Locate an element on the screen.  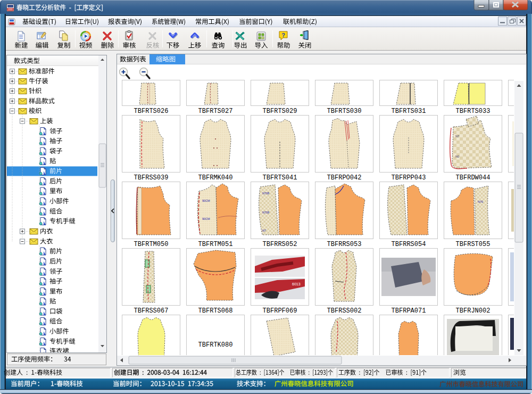
svg-text: N0 is located at coordinates (458, 157).